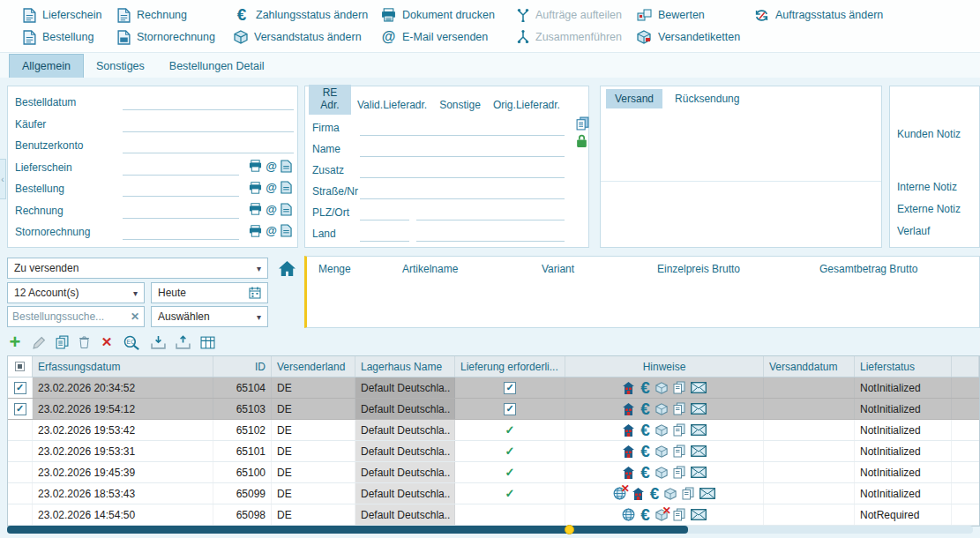  I want to click on scrollbar-thumb, so click(348, 529).